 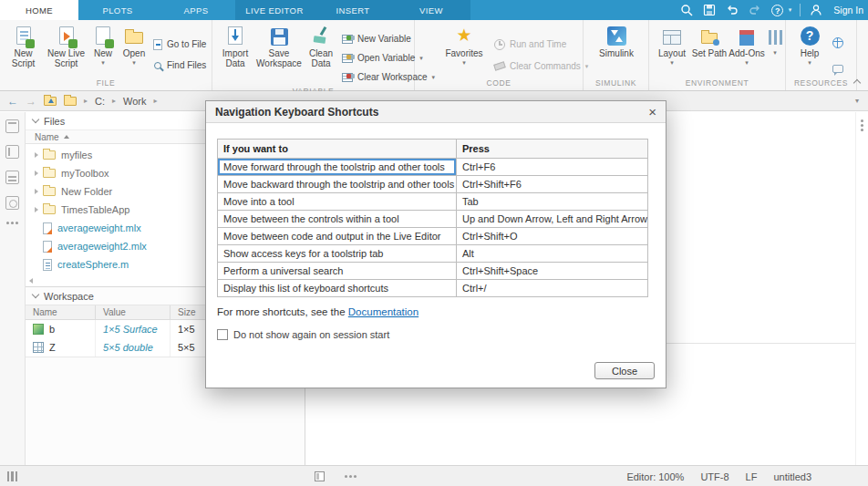 What do you see at coordinates (464, 44) in the screenshot?
I see `favorites-button: ★ Favorites ▾` at bounding box center [464, 44].